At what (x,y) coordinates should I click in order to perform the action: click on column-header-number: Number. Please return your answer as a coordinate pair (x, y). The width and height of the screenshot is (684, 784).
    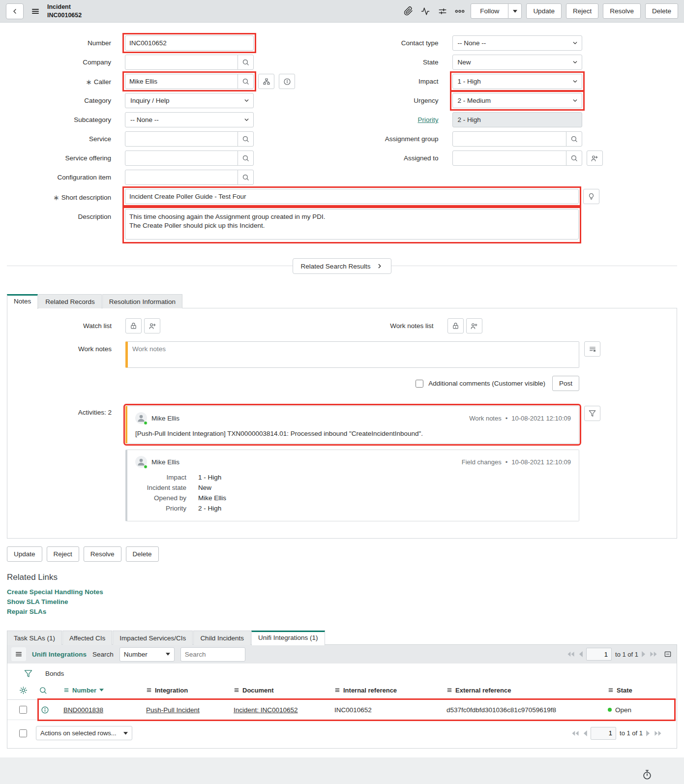
    Looking at the image, I should click on (105, 691).